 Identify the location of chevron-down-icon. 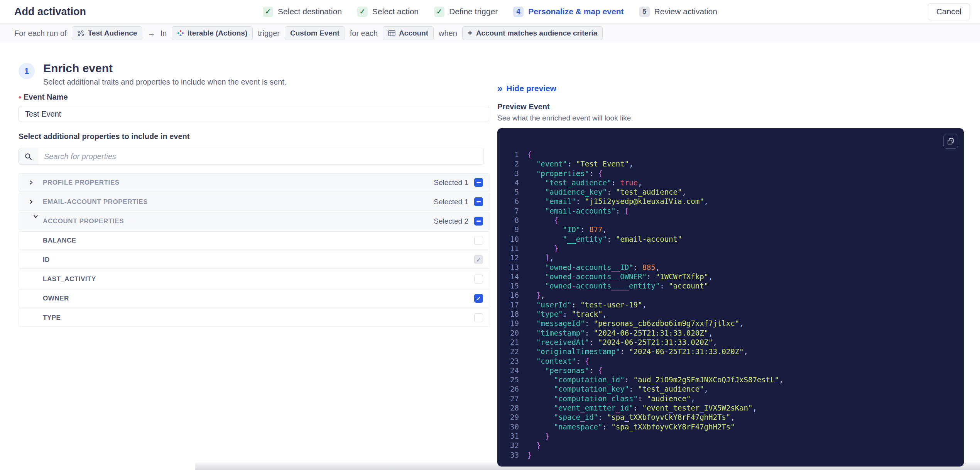
(35, 221).